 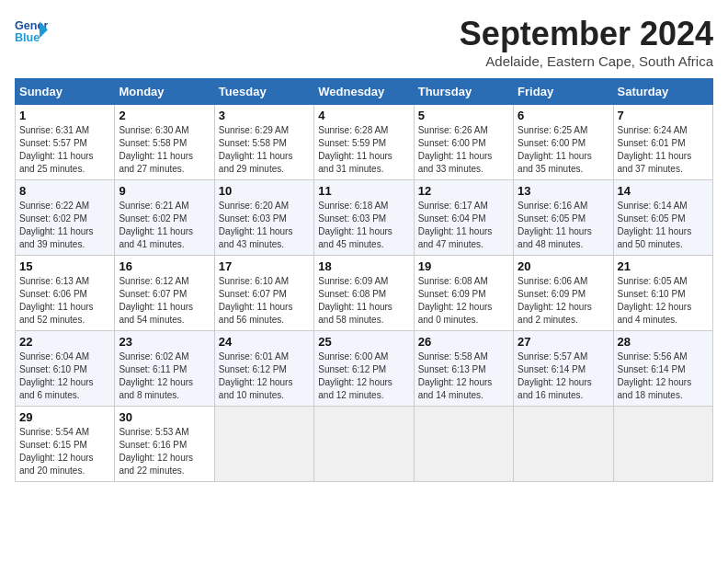 What do you see at coordinates (563, 150) in the screenshot?
I see `day-info: Sunrise: 6:25 AM Sunset: 6:00 PM Dayligh…` at bounding box center [563, 150].